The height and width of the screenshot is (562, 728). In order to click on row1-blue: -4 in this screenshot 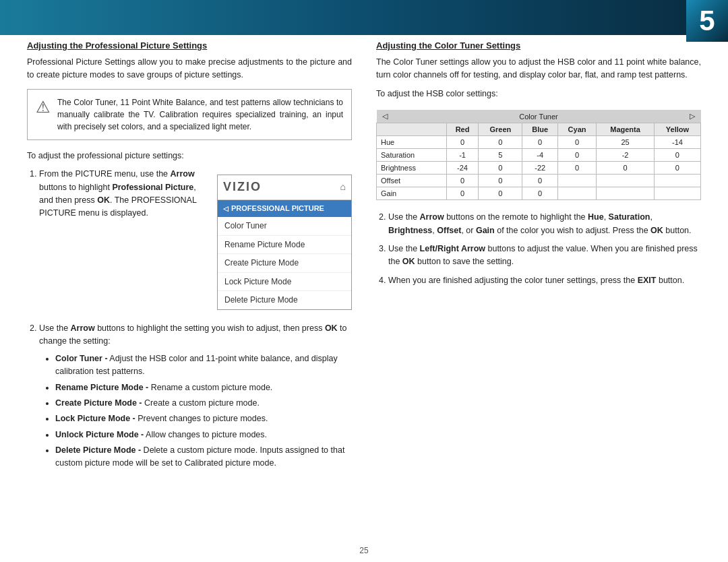, I will do `click(540, 155)`.